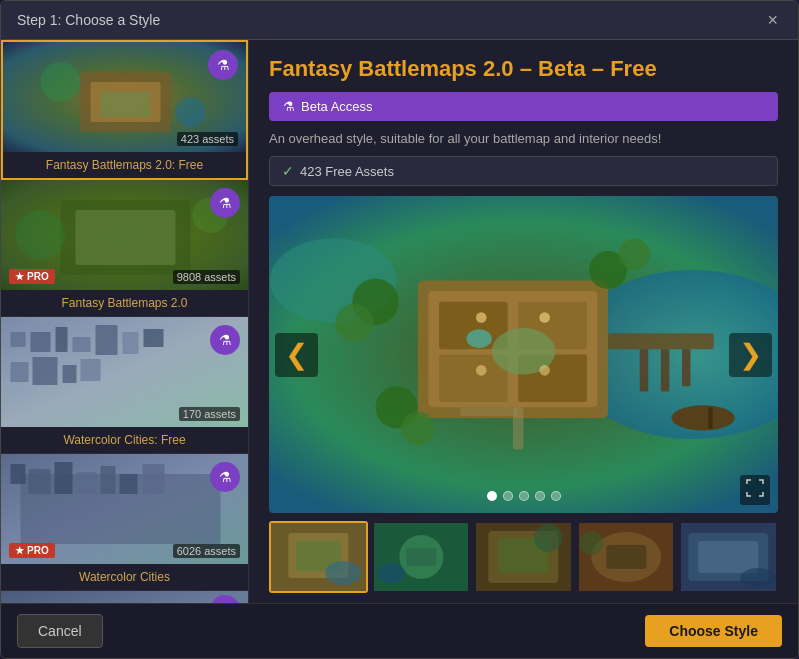  Describe the element at coordinates (124, 165) in the screenshot. I see `style-name-fb2-free: Fantasy Battlemaps 2.0: Free` at that location.